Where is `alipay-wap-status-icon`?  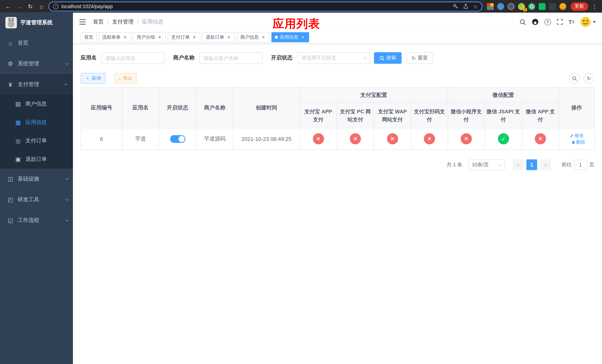
alipay-wap-status-icon is located at coordinates (392, 139).